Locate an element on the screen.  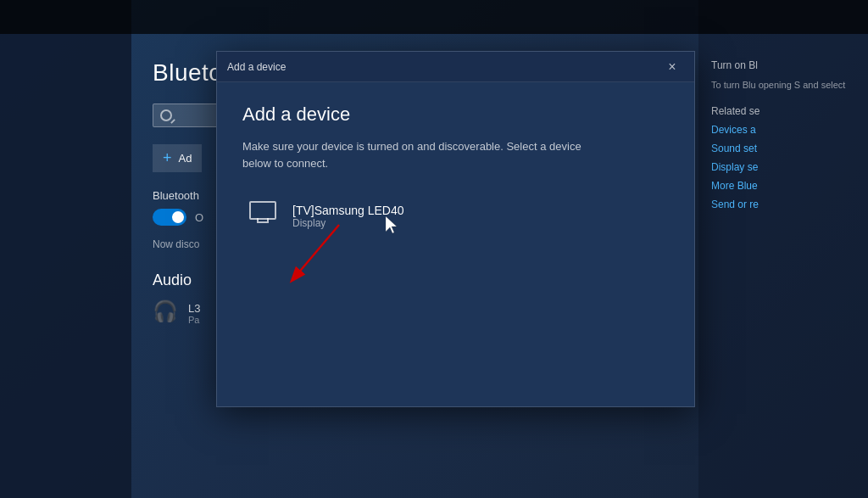
related-link-1: Sound set is located at coordinates (783, 148).